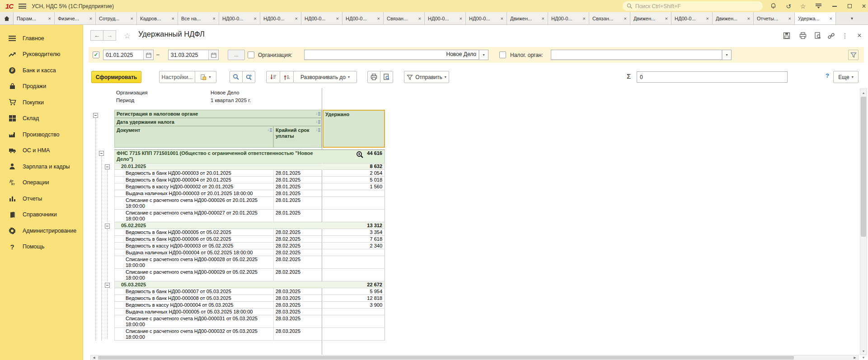 This screenshot has width=868, height=360. Describe the element at coordinates (297, 137) in the screenshot. I see `header-deadline: Крайний срок уплаты ↓` at that location.